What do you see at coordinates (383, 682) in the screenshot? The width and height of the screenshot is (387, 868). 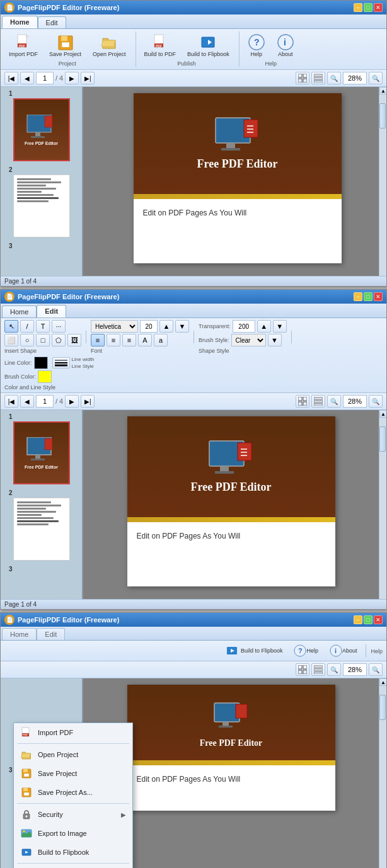 I see `scroll-up-3: ▲` at bounding box center [383, 682].